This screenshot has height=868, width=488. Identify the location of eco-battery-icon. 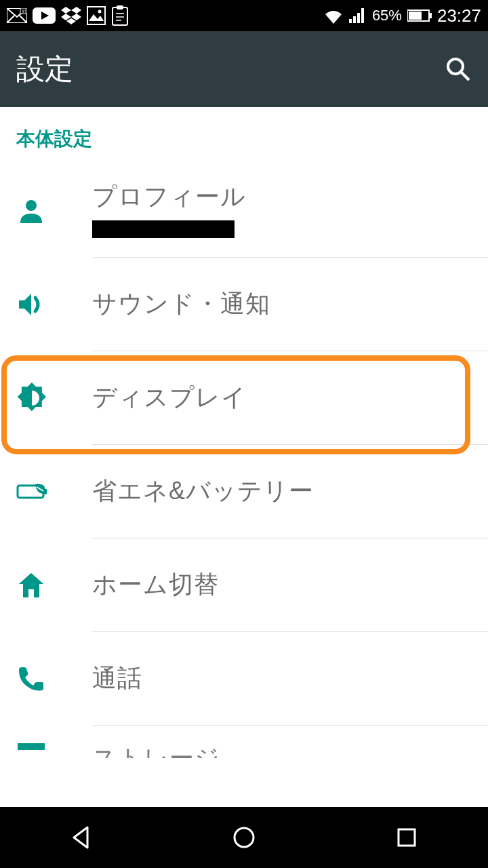
(33, 492).